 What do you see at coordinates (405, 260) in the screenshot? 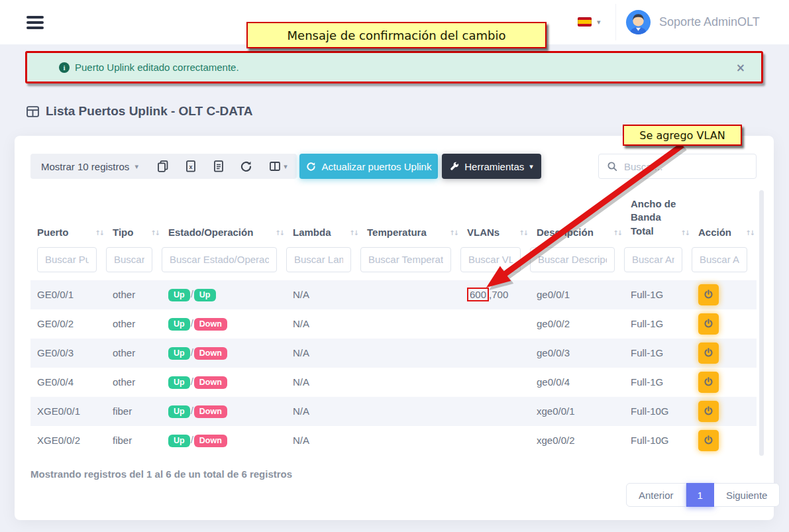
I see `filter-temperatura-input` at bounding box center [405, 260].